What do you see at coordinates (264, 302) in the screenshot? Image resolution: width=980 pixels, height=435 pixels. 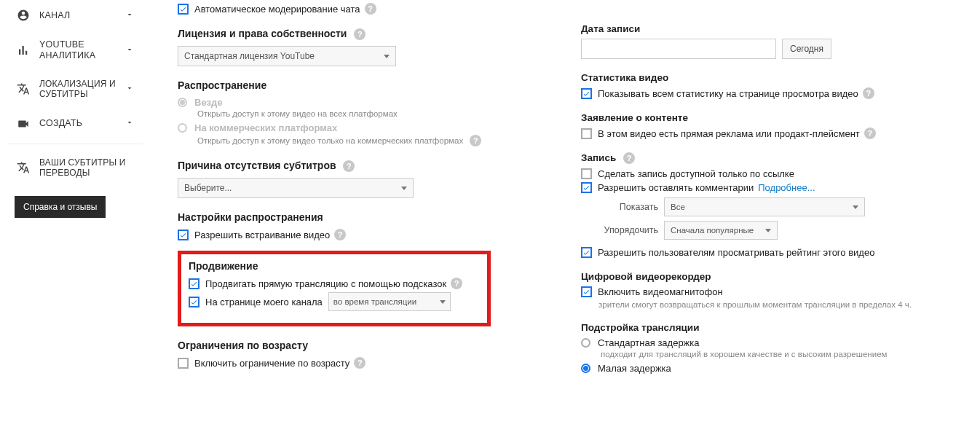 I see `checkbox-label: На странице моего канала` at bounding box center [264, 302].